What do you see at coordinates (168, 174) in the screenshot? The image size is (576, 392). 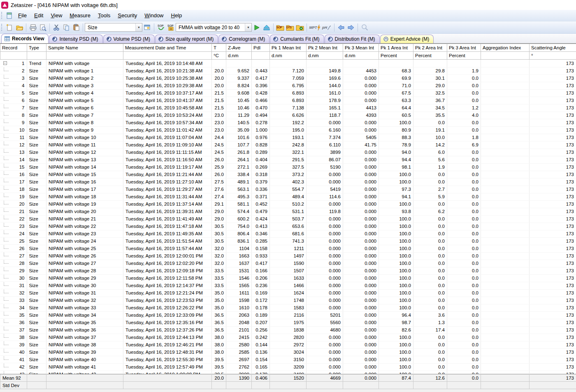 I see `cell: Tuesday, April 16, 2019 11:21:44 AM` at bounding box center [168, 174].